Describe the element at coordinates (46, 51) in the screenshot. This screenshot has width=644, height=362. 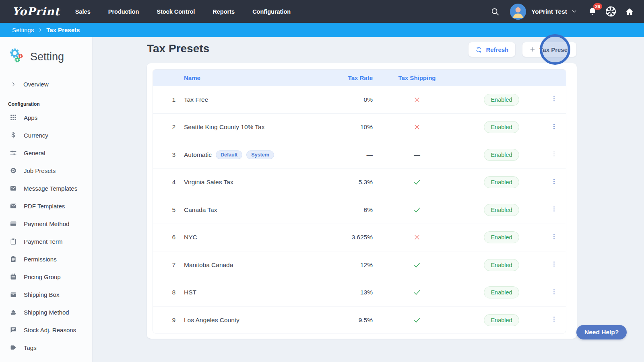
I see `sidebar-header: Setting` at that location.